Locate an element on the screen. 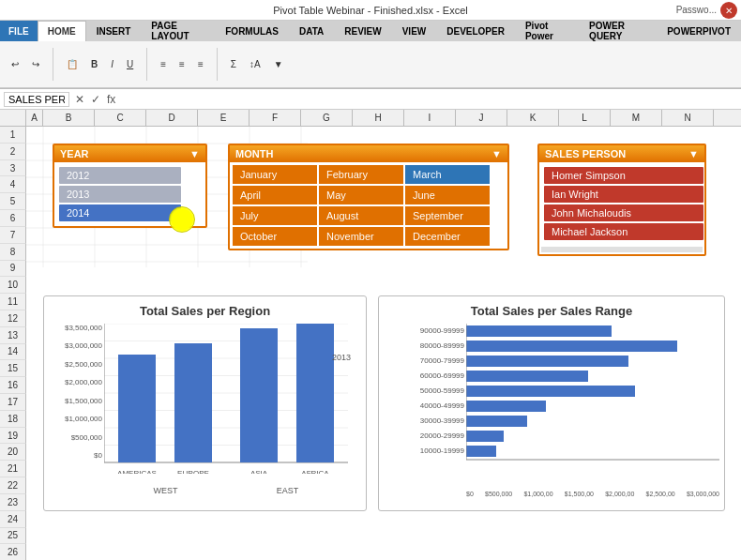 Image resolution: width=741 pixels, height=560 pixels. row-26: 26 is located at coordinates (13, 552).